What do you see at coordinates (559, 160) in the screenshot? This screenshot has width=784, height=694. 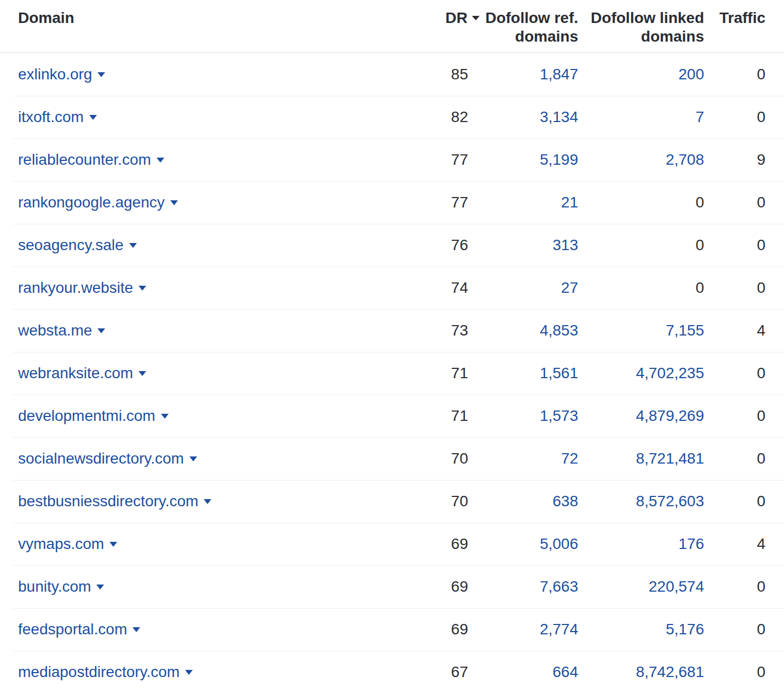 I see `dofollow-ref-domains-link: 5,199` at bounding box center [559, 160].